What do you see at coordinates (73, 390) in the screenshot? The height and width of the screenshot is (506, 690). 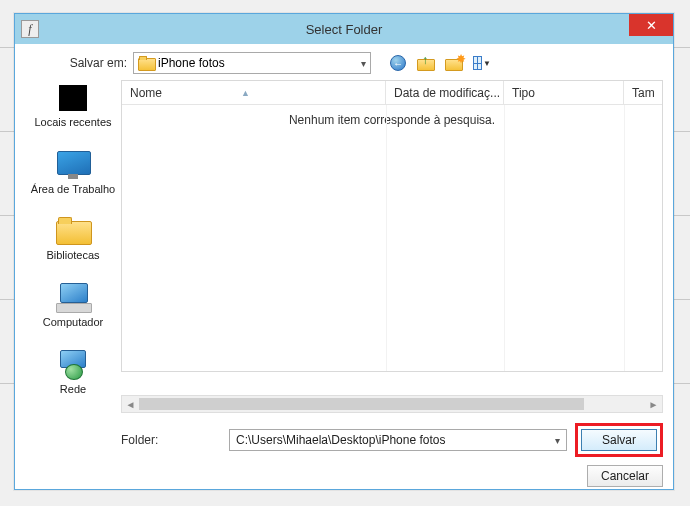 I see `place-label: Rede` at bounding box center [73, 390].